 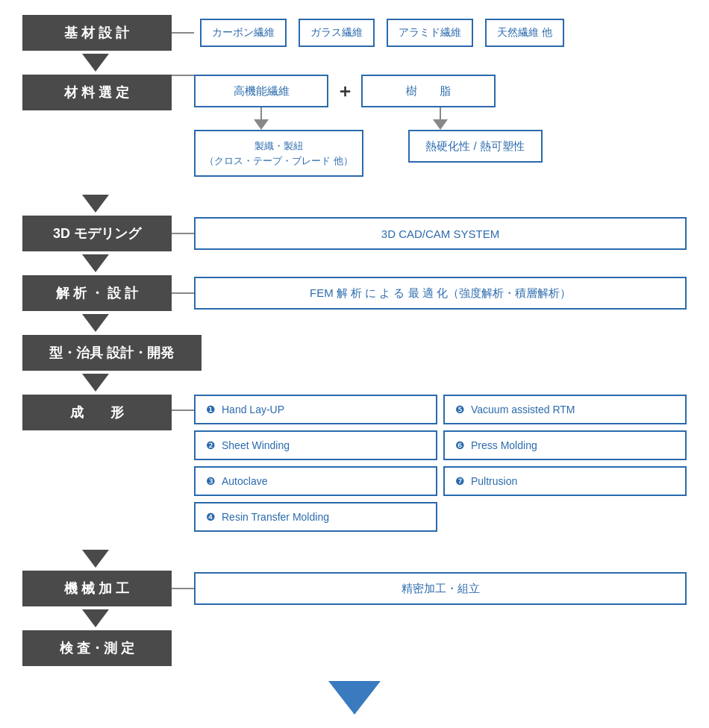 I want to click on modeling-content: 3D CAD/CAM SYSTEM, so click(x=440, y=233).